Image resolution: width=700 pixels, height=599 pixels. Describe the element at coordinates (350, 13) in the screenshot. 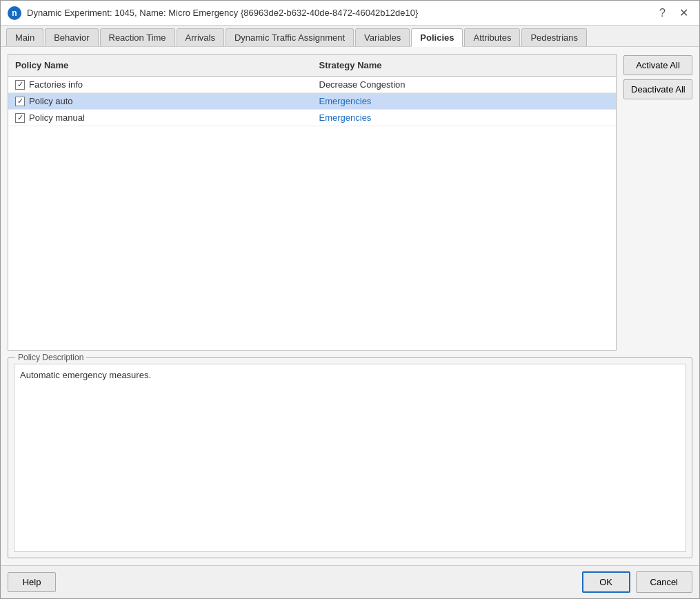

I see `title-bar: n Dynamic Experiment: 1045, Name: Micro …` at that location.